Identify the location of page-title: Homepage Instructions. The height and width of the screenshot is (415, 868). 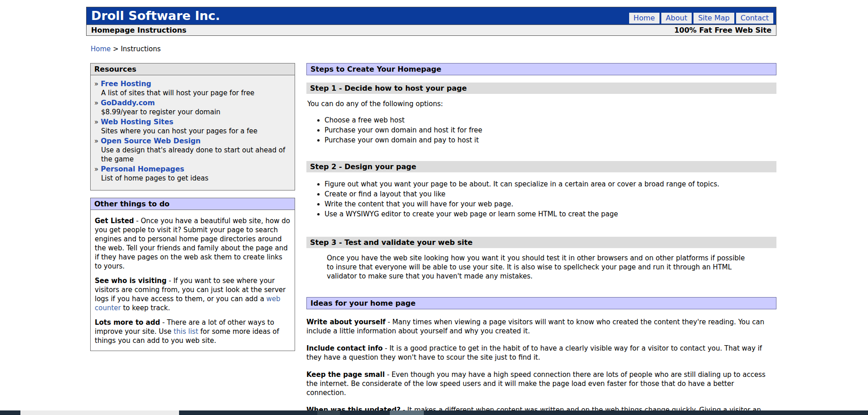
(139, 30).